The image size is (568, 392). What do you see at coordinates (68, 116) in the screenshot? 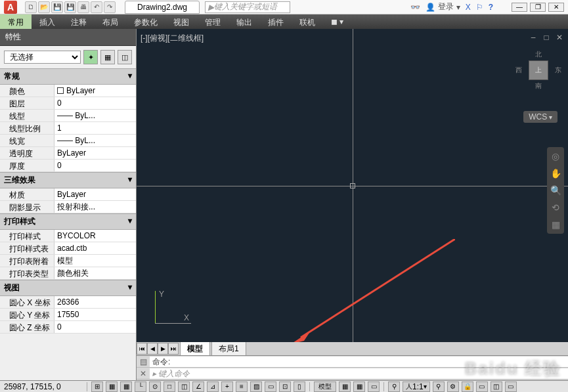
I see `prop-row: 线型—— ByL...` at bounding box center [68, 116].